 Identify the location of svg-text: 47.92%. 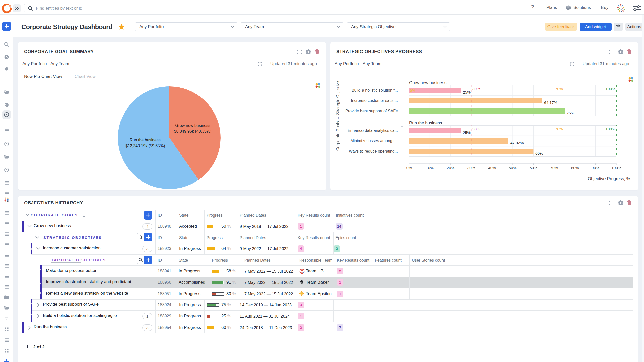
(517, 143).